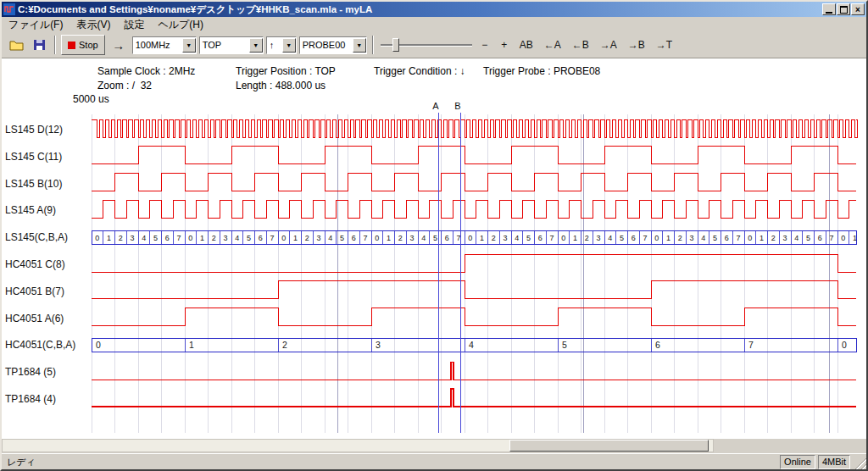 This screenshot has width=868, height=471. What do you see at coordinates (119, 45) in the screenshot?
I see `run-button: →` at bounding box center [119, 45].